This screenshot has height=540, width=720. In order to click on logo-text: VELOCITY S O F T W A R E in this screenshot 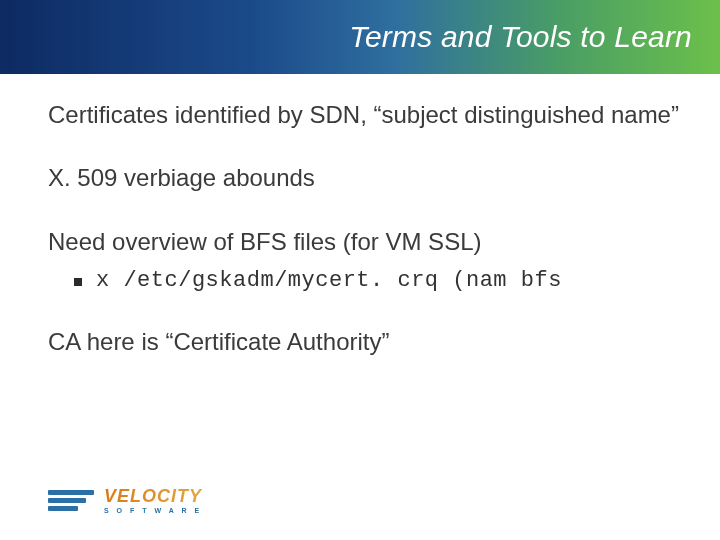, I will do `click(153, 500)`.